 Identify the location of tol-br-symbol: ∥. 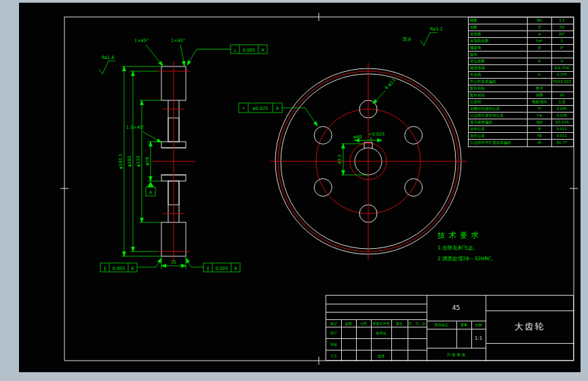
(208, 268).